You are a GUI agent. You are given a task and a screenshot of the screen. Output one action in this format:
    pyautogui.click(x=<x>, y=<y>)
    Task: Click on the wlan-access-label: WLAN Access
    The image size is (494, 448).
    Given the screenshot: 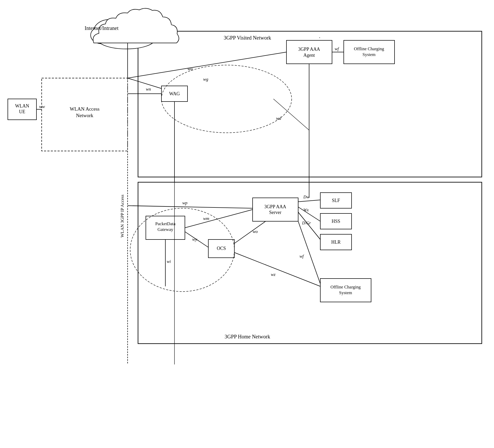 What is the action you would take?
    pyautogui.click(x=85, y=109)
    